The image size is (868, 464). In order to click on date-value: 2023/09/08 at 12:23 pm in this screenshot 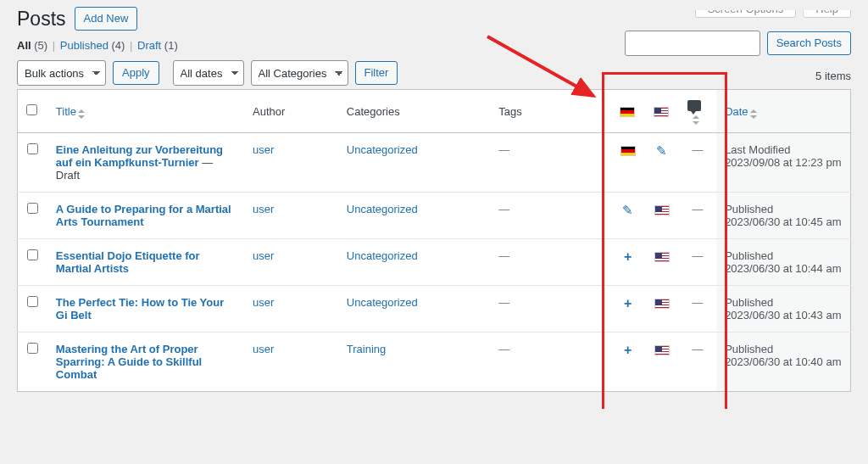, I will do `click(783, 163)`.